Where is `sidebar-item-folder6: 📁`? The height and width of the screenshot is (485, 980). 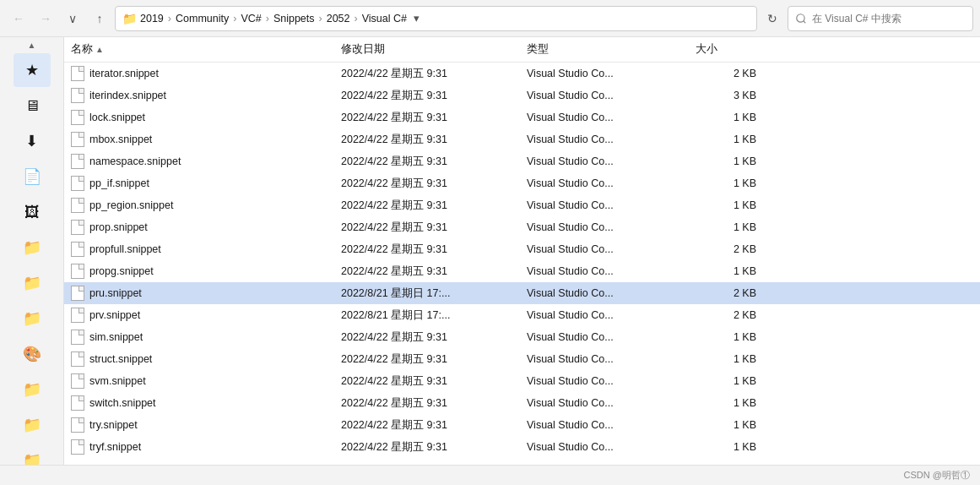 sidebar-item-folder6: 📁 is located at coordinates (32, 455).